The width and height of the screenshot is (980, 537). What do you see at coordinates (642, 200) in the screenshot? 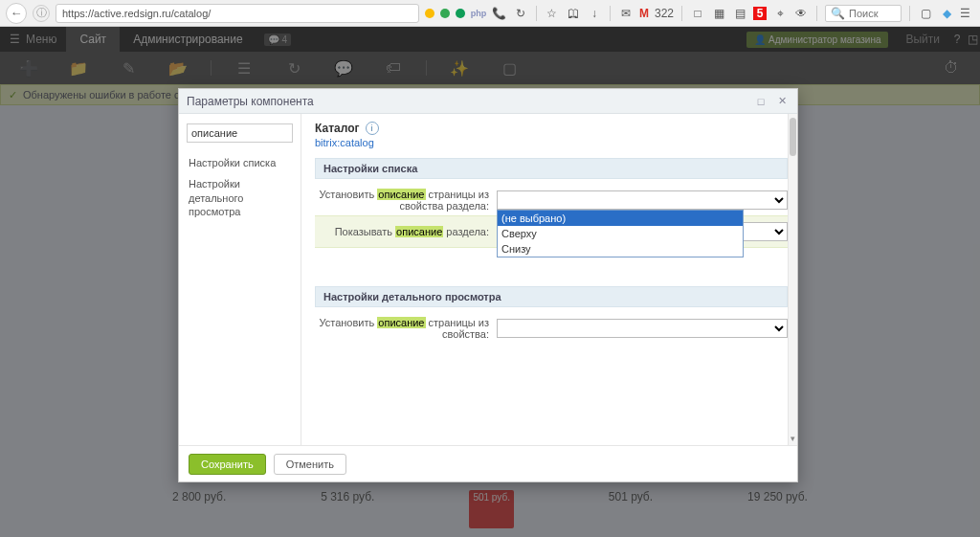
I see `select-set-from-section-property` at bounding box center [642, 200].